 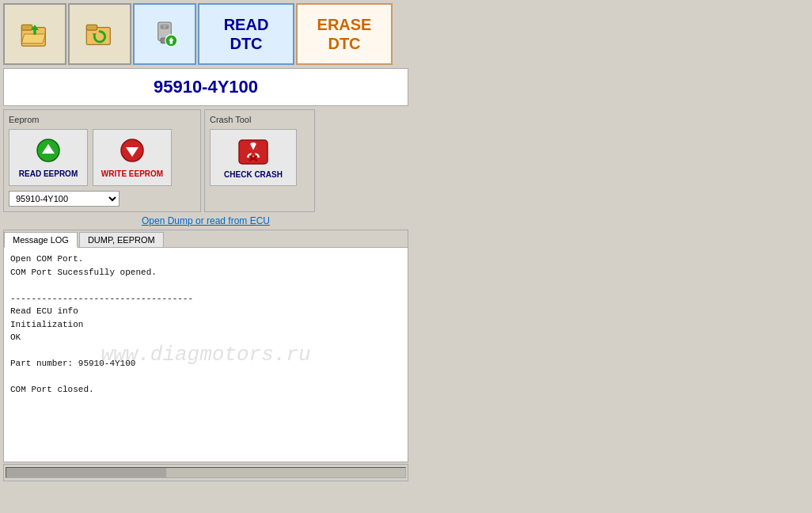 I want to click on flash-button, so click(x=165, y=34).